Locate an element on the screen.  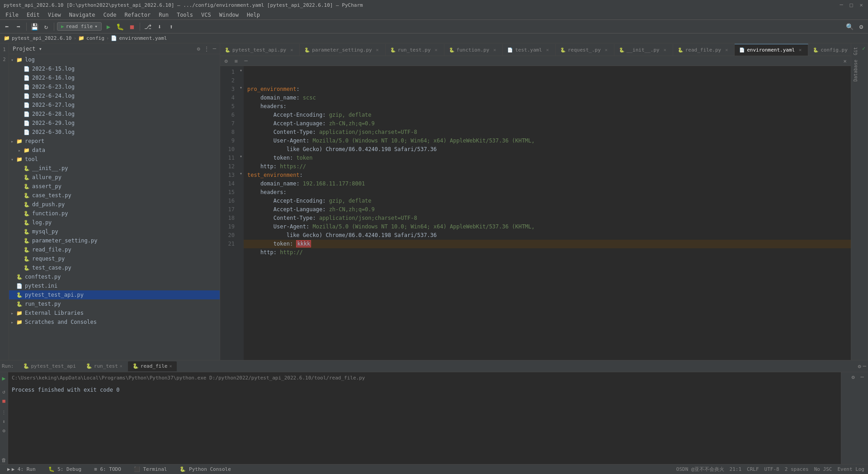
tree-item-2022-6-27-log: 📄2022-6-27.log is located at coordinates (114, 105).